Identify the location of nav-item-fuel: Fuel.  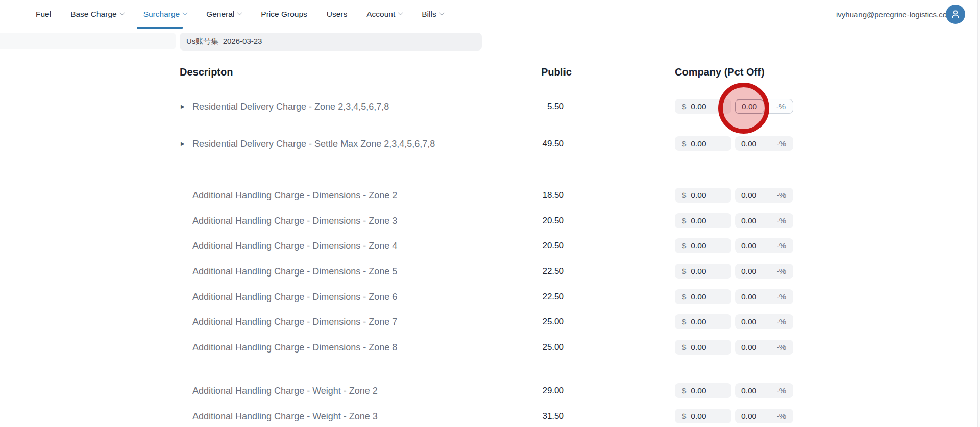
(43, 14).